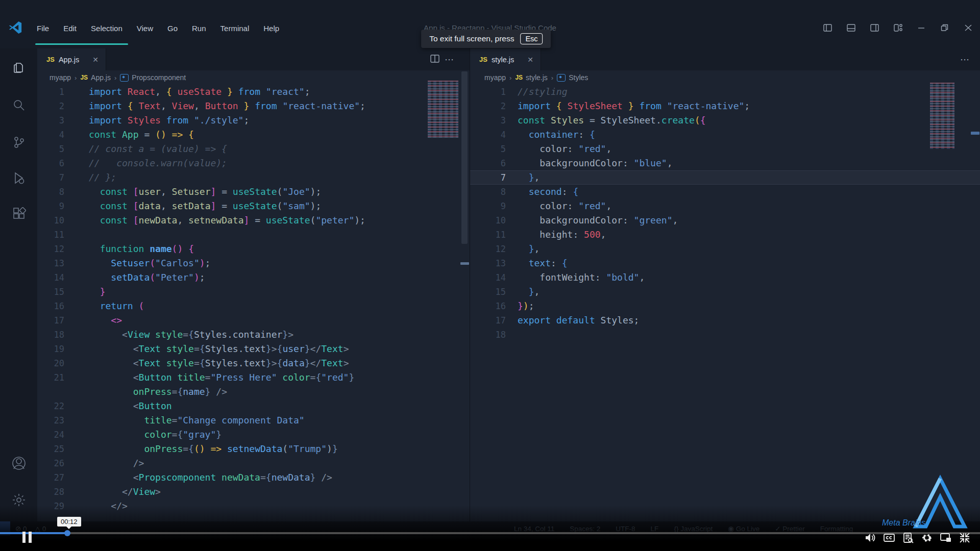 Image resolution: width=980 pixels, height=551 pixels. Describe the element at coordinates (85, 292) in the screenshot. I see `code-text: }` at that location.